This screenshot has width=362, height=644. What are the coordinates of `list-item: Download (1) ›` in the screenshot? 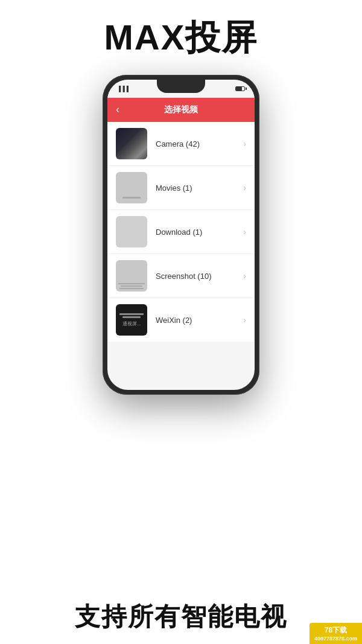 It's located at (181, 232).